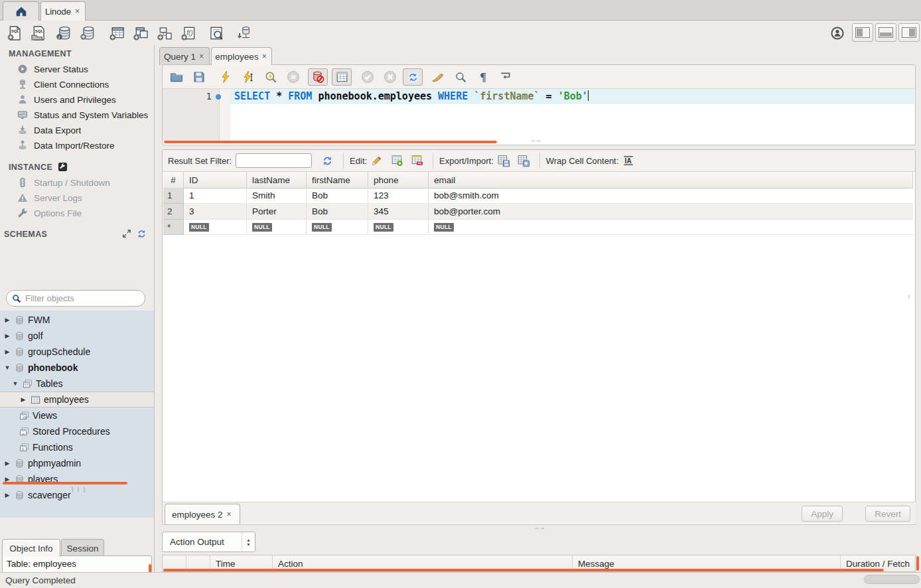 This screenshot has height=588, width=921. I want to click on row-number: 2, so click(174, 212).